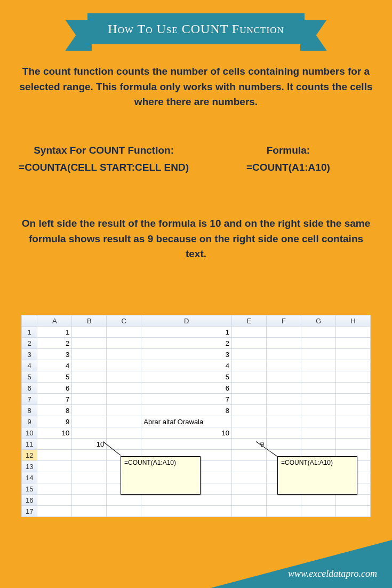 The height and width of the screenshot is (588, 392). I want to click on row-header: 12, so click(30, 456).